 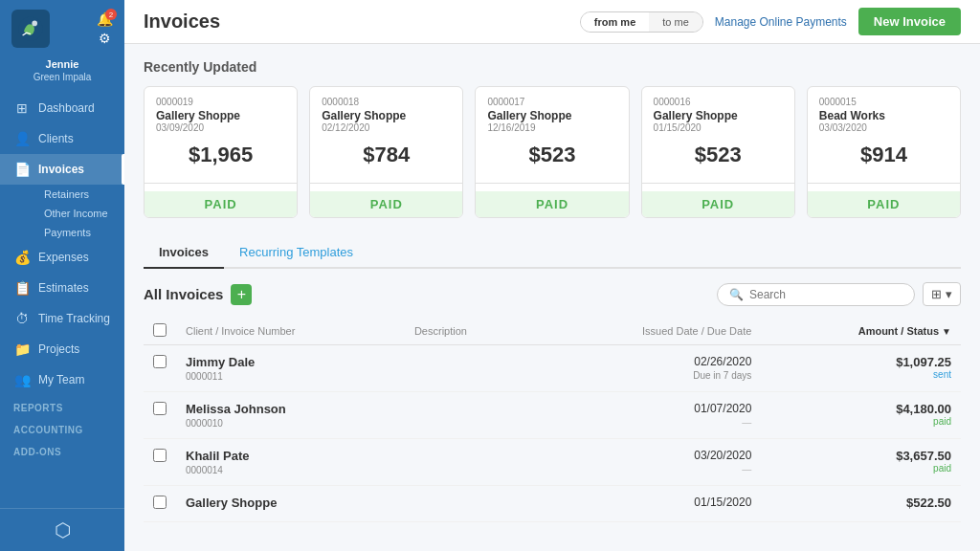 What do you see at coordinates (909, 21) in the screenshot?
I see `new-invoice-button: New Invoice` at bounding box center [909, 21].